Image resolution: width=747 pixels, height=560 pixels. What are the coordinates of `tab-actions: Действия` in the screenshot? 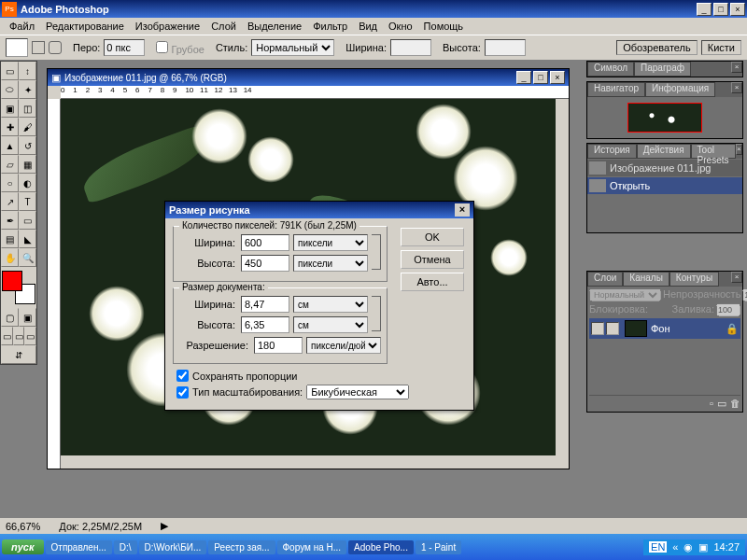 It's located at (664, 151).